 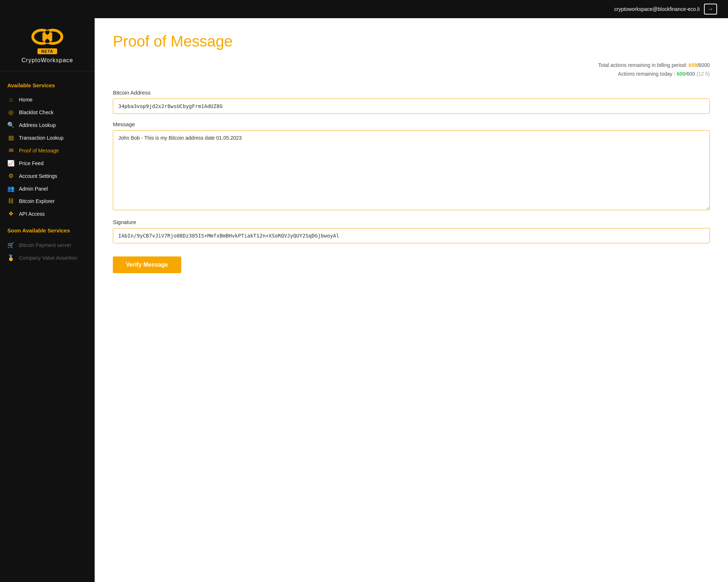 I want to click on nav-section: Available Services ⌂ Home ◎ Blacklist Ch…, so click(x=47, y=171).